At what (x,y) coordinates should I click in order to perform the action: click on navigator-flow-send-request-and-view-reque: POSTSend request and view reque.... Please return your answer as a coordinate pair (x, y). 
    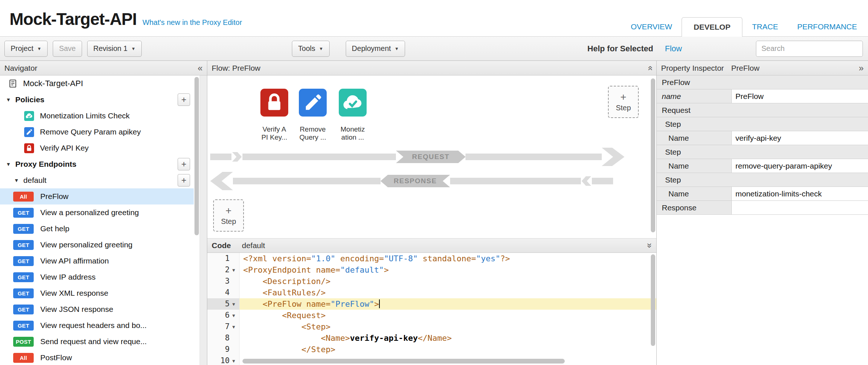
    Looking at the image, I should click on (97, 342).